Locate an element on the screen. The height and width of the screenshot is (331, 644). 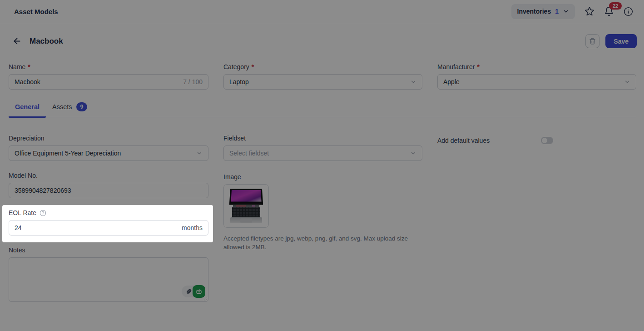
tab-assets: Assets 9 is located at coordinates (70, 110).